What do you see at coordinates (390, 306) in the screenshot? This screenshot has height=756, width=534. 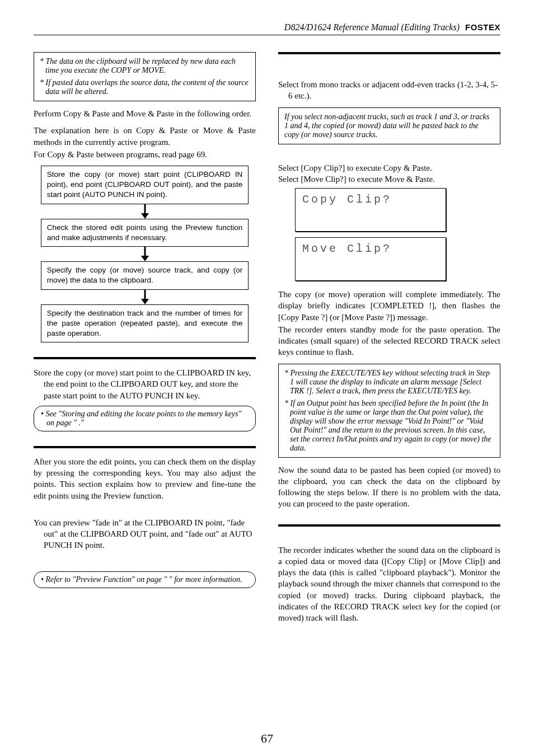 I see `result-1: The copy (or move) operation will comple…` at bounding box center [390, 306].